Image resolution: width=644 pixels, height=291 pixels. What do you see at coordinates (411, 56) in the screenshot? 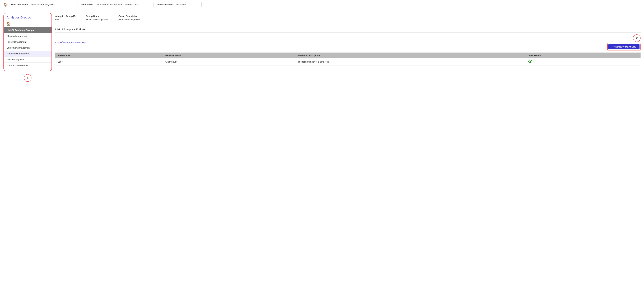
I see `col-measure-description: Measure Description` at bounding box center [411, 56].